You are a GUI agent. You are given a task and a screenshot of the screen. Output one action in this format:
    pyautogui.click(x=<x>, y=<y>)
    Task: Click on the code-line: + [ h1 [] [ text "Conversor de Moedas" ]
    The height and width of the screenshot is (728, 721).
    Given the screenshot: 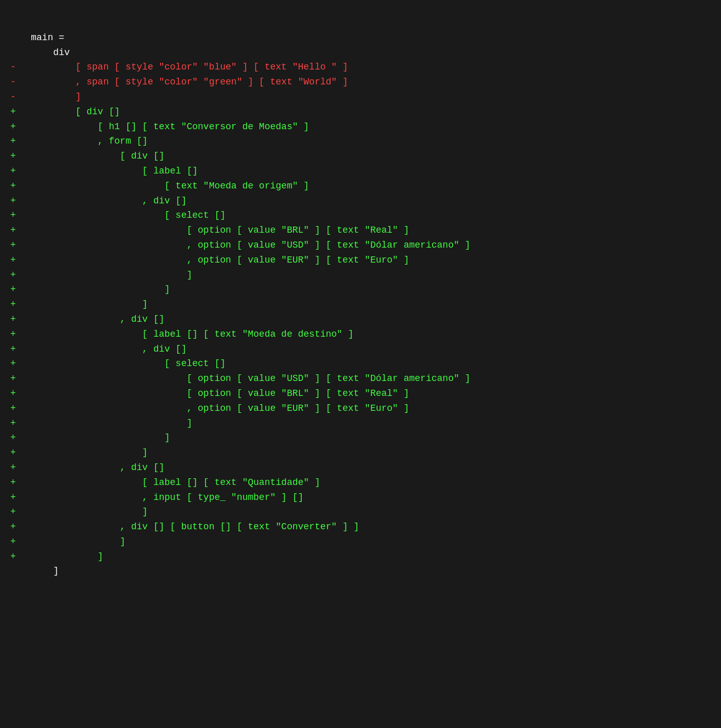 What is the action you would take?
    pyautogui.click(x=360, y=127)
    